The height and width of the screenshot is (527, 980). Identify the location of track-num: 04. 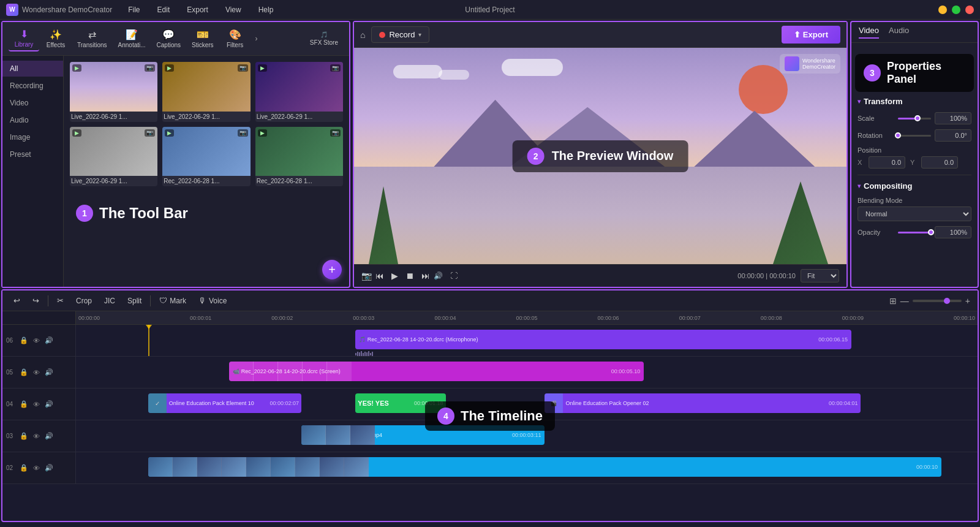
(11, 404).